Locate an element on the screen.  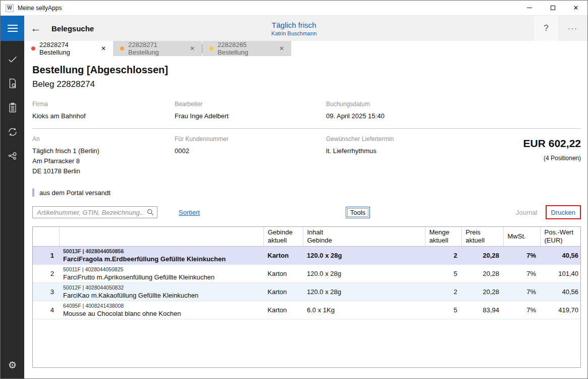
tab-bestellung-22828274: 22828274 Bestellung ✕ is located at coordinates (69, 49).